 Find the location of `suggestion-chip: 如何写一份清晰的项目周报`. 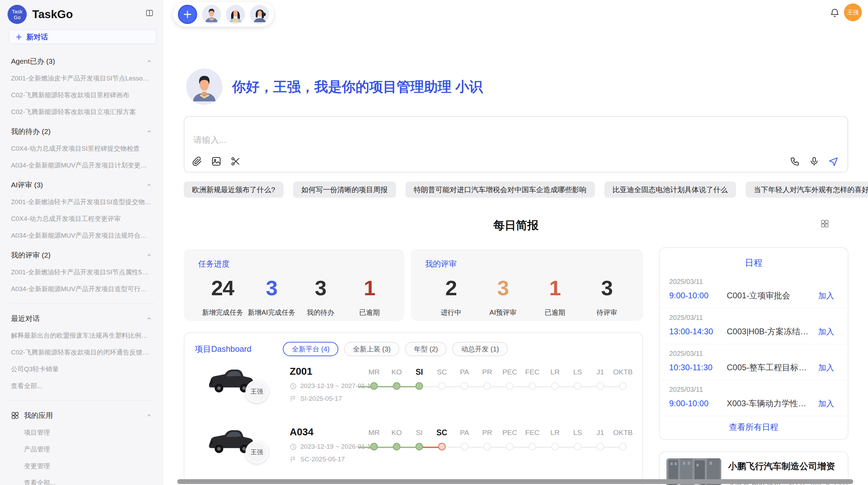

suggestion-chip: 如何写一份清晰的项目周报 is located at coordinates (345, 190).